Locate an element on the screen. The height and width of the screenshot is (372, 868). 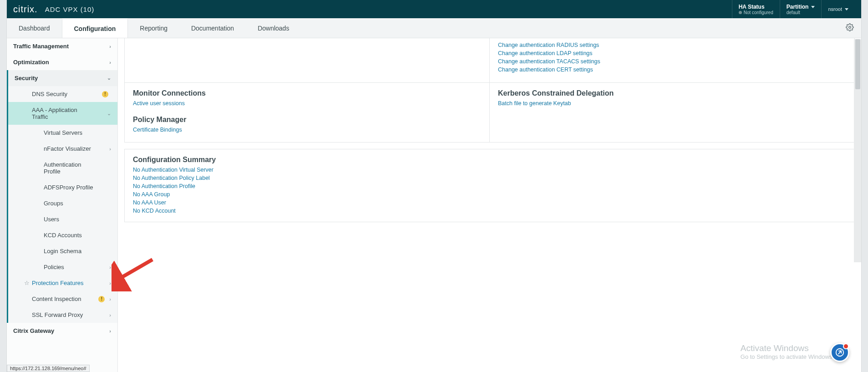
settings-gear-icon is located at coordinates (850, 28).